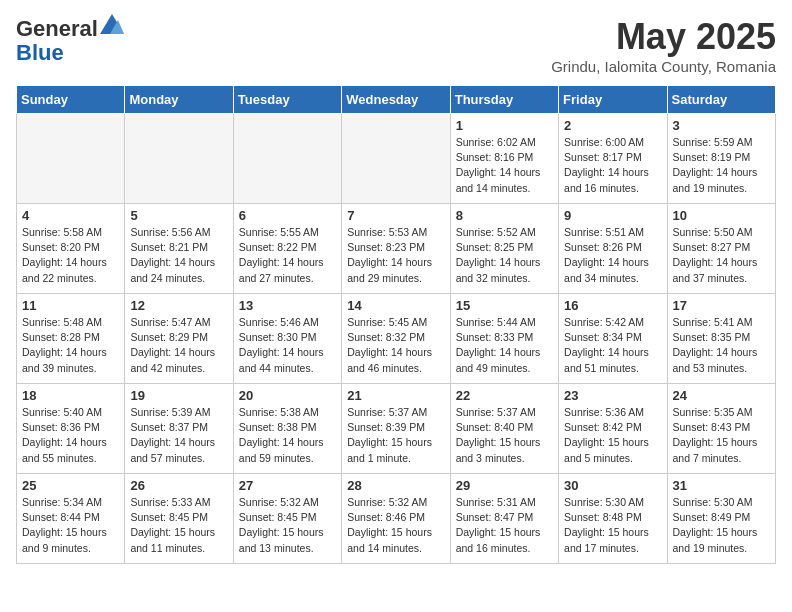 The width and height of the screenshot is (792, 612). What do you see at coordinates (178, 436) in the screenshot?
I see `day-info: Sunrise: 5:39 AMSunset: 8:37 PMDaylight:…` at bounding box center [178, 436].